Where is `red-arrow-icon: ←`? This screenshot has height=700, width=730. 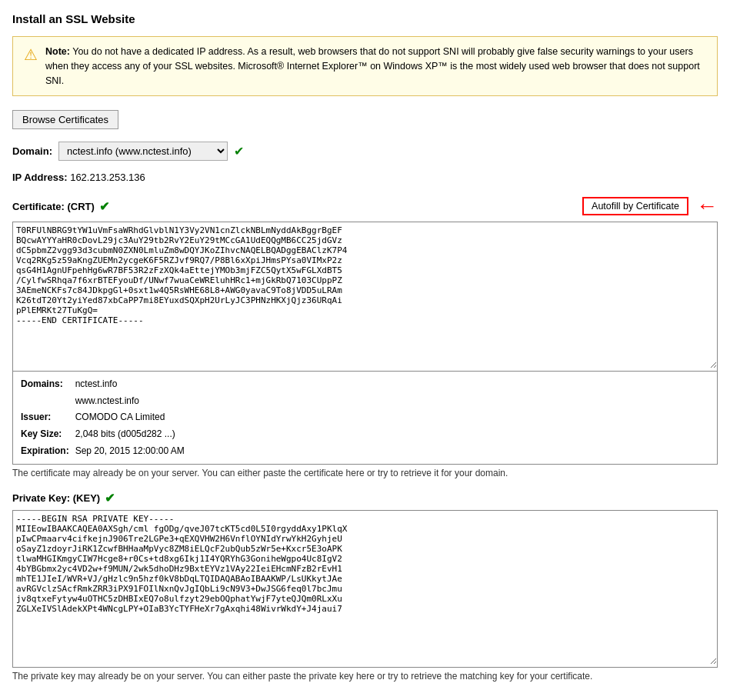 red-arrow-icon: ← is located at coordinates (707, 206).